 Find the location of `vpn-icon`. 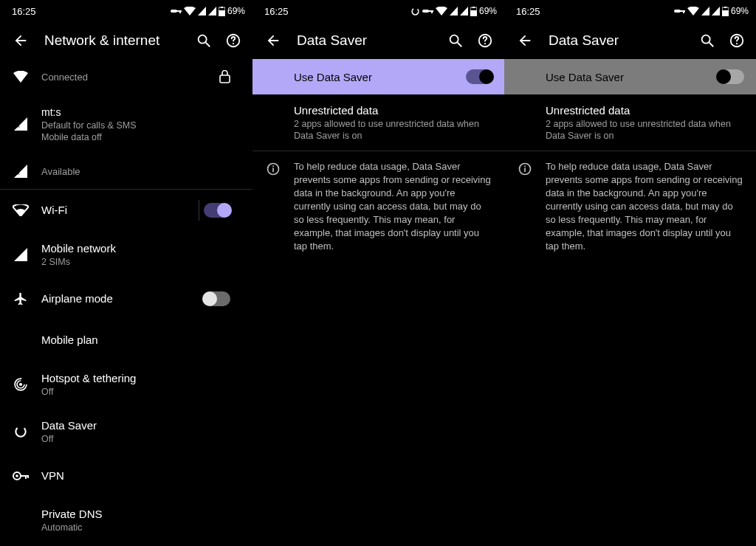

vpn-icon is located at coordinates (21, 476).